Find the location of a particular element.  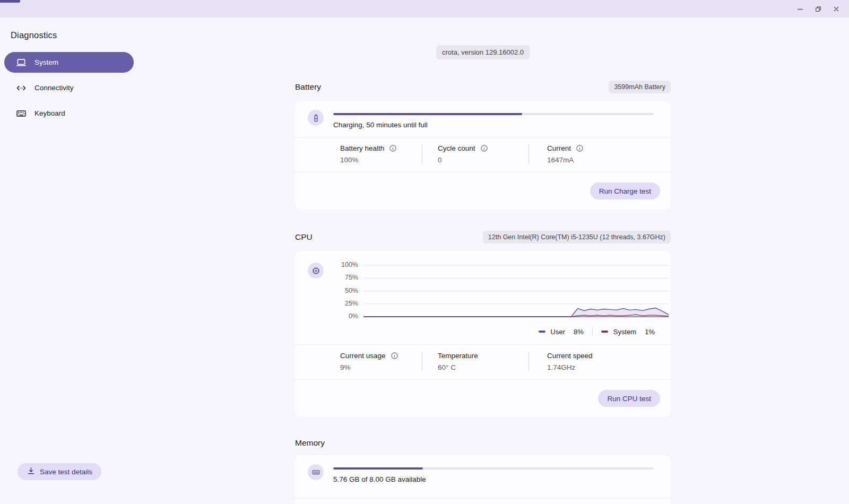

stat-value: 0 is located at coordinates (483, 160).